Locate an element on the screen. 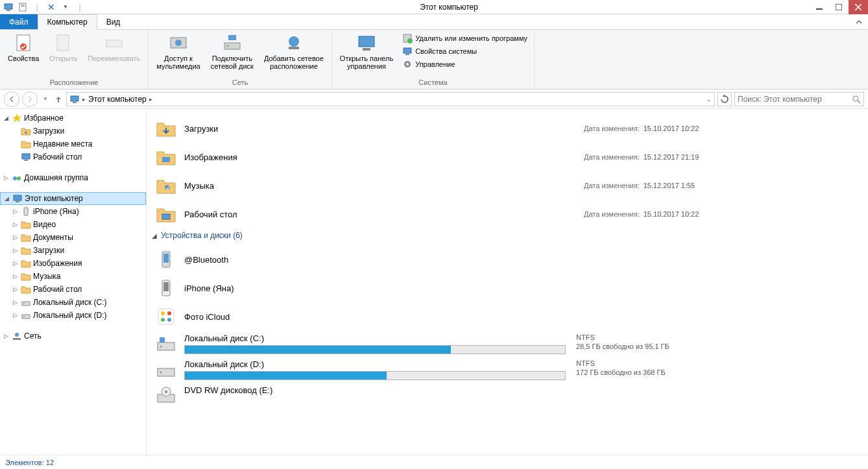 This screenshot has width=868, height=469. device-row: iPhone (Яна) is located at coordinates (505, 288).